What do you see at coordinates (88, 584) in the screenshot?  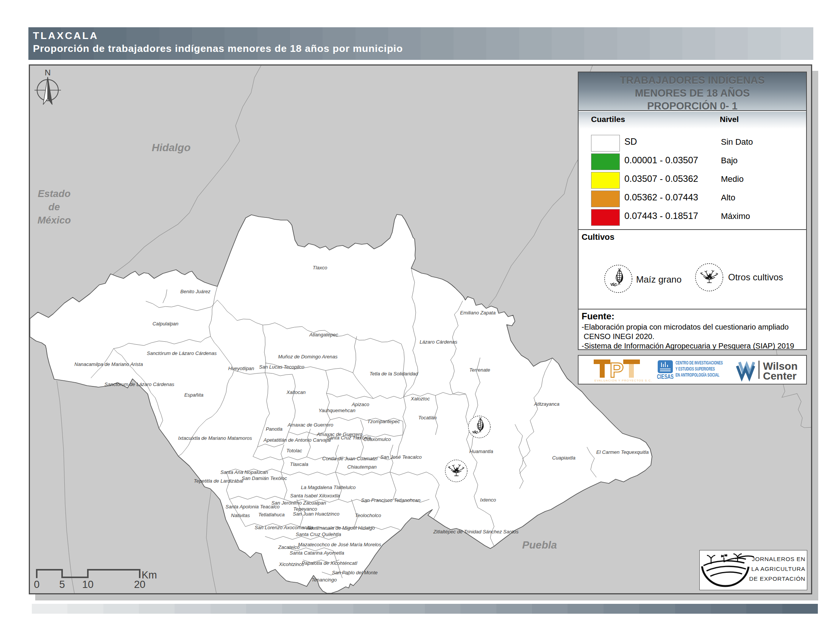 I see `svg-text: 10` at bounding box center [88, 584].